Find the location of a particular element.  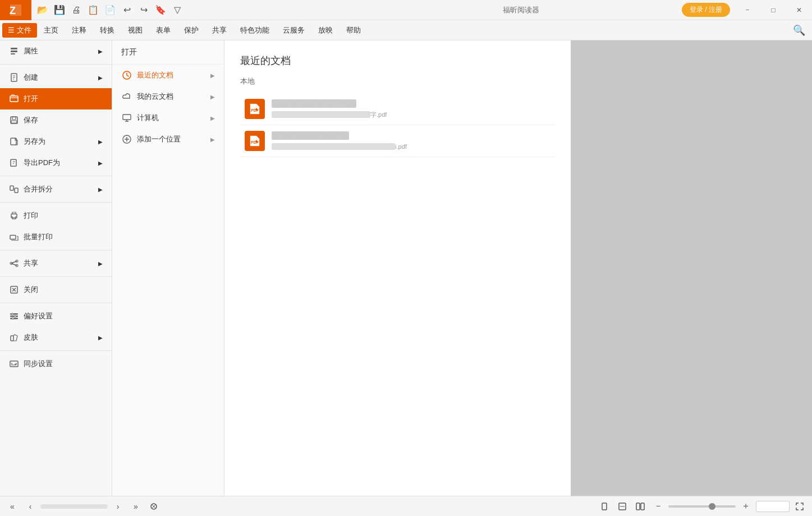

submenu-computer-label: 计算机 is located at coordinates (148, 118).